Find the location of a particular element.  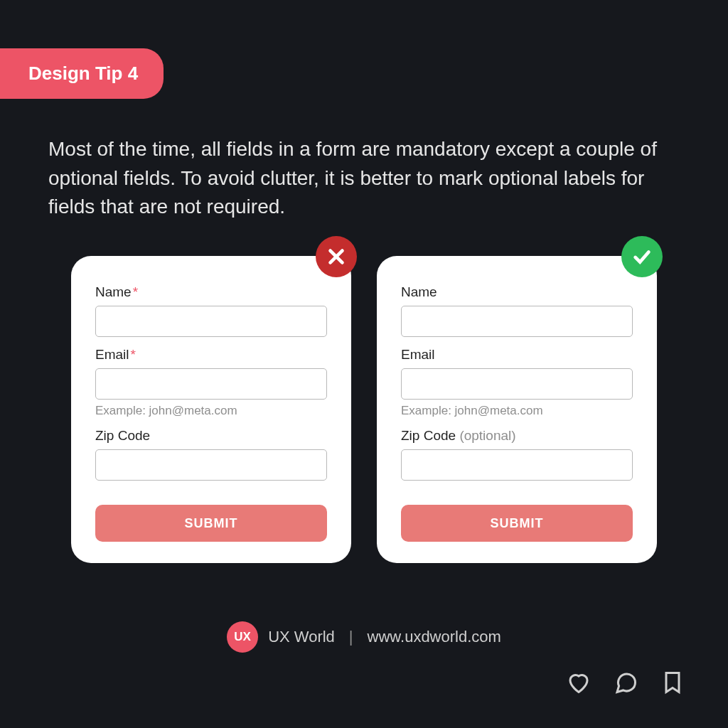

social-actions is located at coordinates (626, 682).